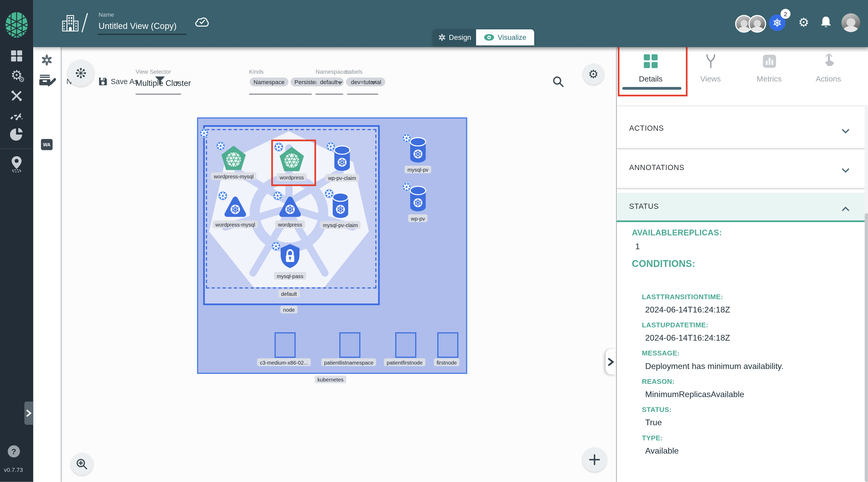 The width and height of the screenshot is (868, 482). Describe the element at coordinates (749, 325) in the screenshot. I see `status-field-key: LASTUPDATETIME:` at that location.